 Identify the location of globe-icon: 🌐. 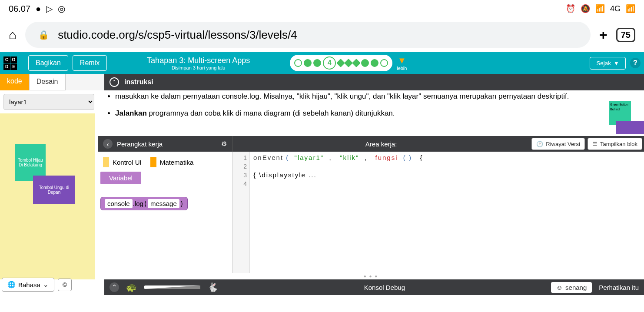
(11, 285).